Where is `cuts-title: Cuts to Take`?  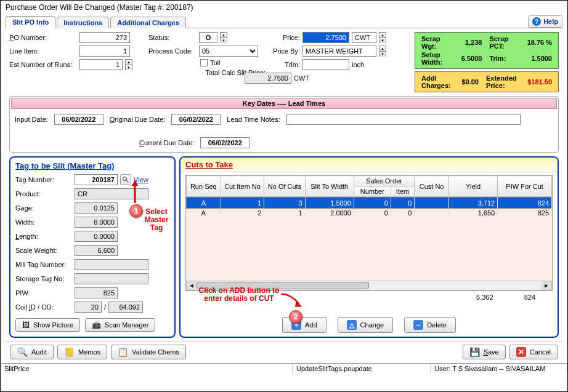
cuts-title: Cuts to Take is located at coordinates (209, 165).